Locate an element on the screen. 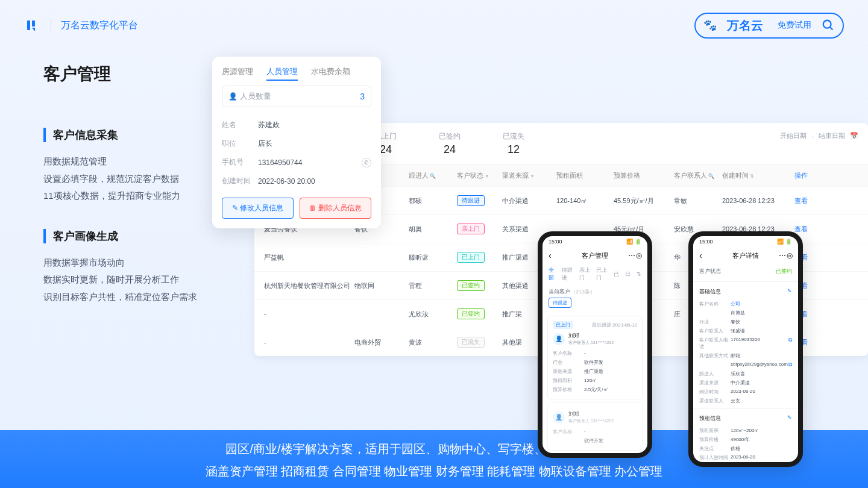  status-row: 客户状态 已签约 is located at coordinates (746, 271).